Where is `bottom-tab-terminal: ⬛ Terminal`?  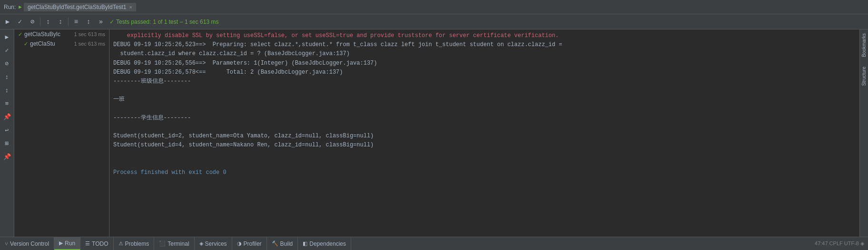 bottom-tab-terminal: ⬛ Terminal is located at coordinates (174, 243).